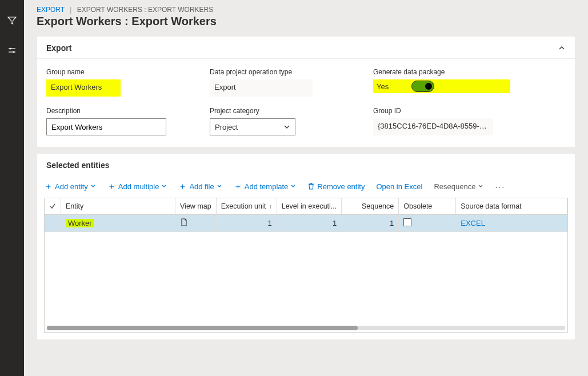  What do you see at coordinates (311, 187) in the screenshot?
I see `trash-icon` at bounding box center [311, 187].